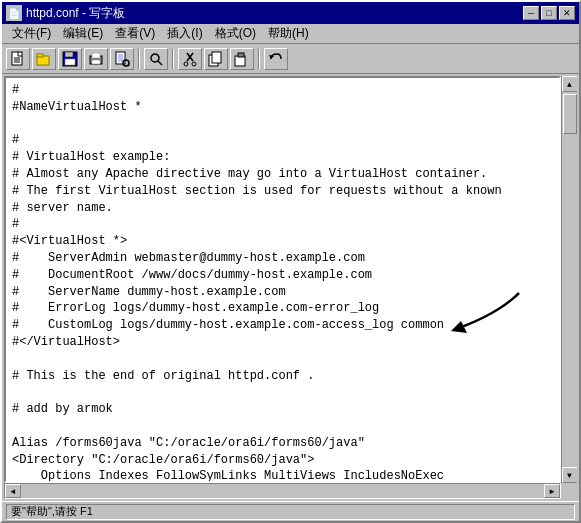 Image resolution: width=581 pixels, height=523 pixels. What do you see at coordinates (44, 59) in the screenshot?
I see `open-button` at bounding box center [44, 59].